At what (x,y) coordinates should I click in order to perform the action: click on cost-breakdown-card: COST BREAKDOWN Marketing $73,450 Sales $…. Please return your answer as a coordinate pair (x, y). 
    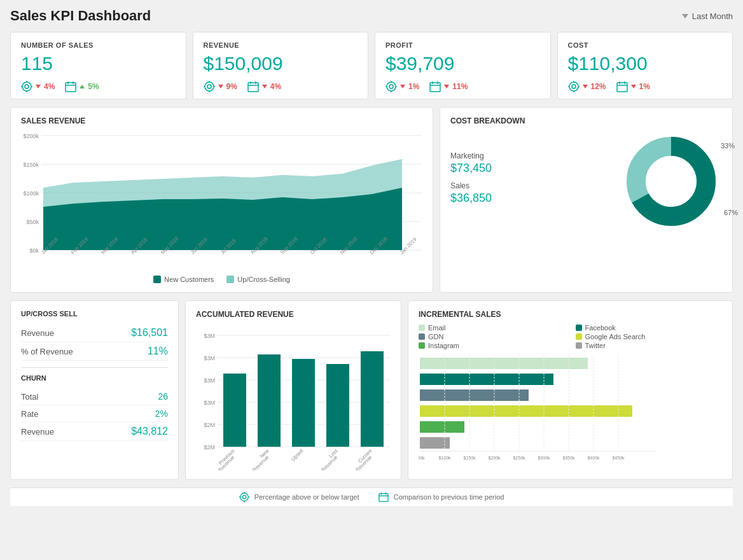
    Looking at the image, I should click on (587, 200).